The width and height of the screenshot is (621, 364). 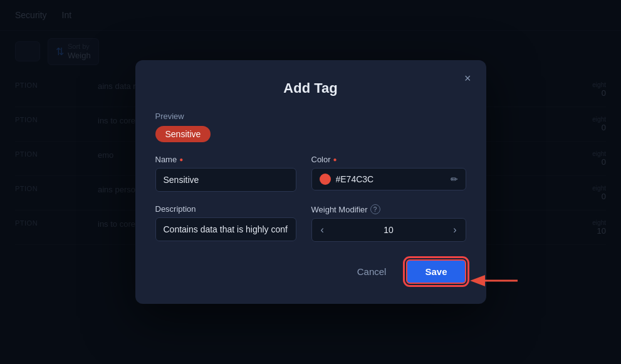 What do you see at coordinates (311, 127) in the screenshot?
I see `preview-section: Preview Sensitive` at bounding box center [311, 127].